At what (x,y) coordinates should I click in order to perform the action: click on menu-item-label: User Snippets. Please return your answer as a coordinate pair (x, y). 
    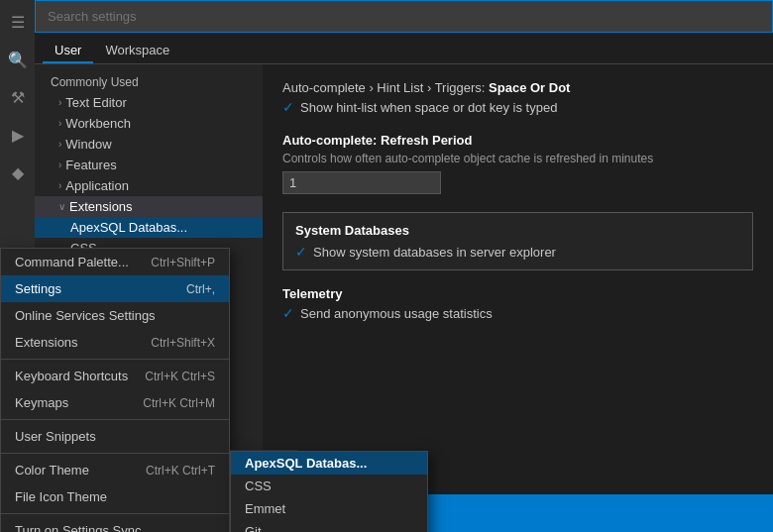
    Looking at the image, I should click on (55, 436).